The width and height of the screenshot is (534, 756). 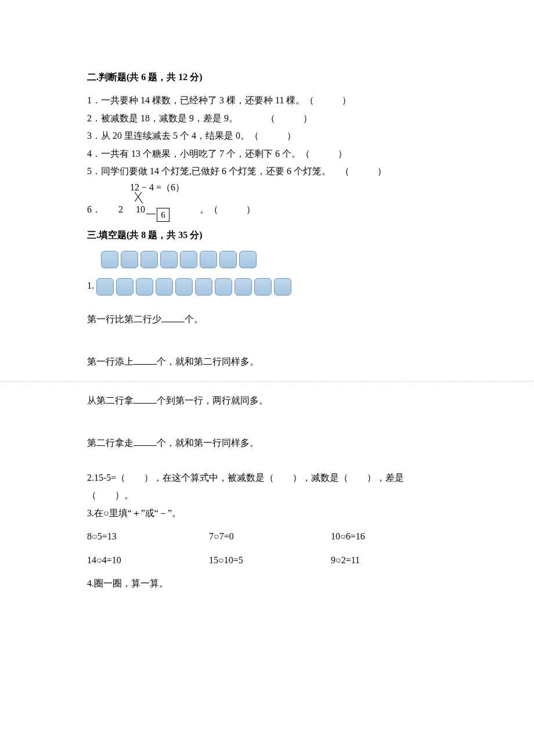 What do you see at coordinates (270, 560) in the screenshot?
I see `s3-q3-r2b: 15○10=5` at bounding box center [270, 560].